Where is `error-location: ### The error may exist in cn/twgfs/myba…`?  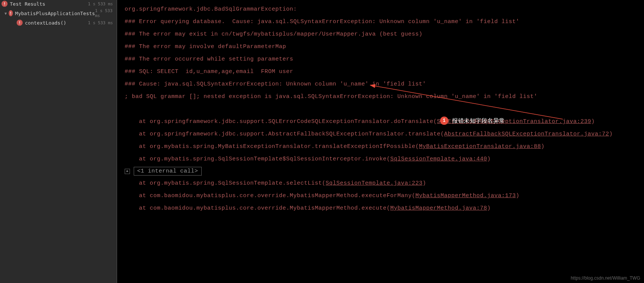 error-location: ### The error may exist in cn/twgfs/myba… is located at coordinates (381, 34).